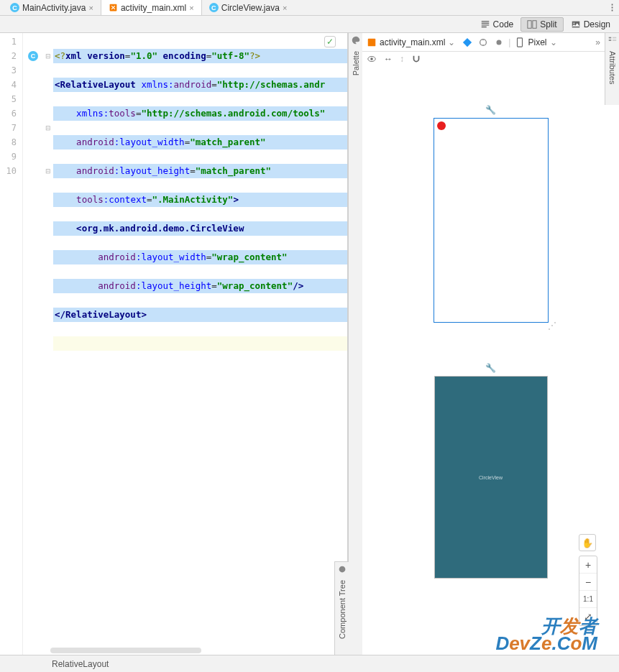  I want to click on tab-circle-view: C CircleView.java ×, so click(249, 7).